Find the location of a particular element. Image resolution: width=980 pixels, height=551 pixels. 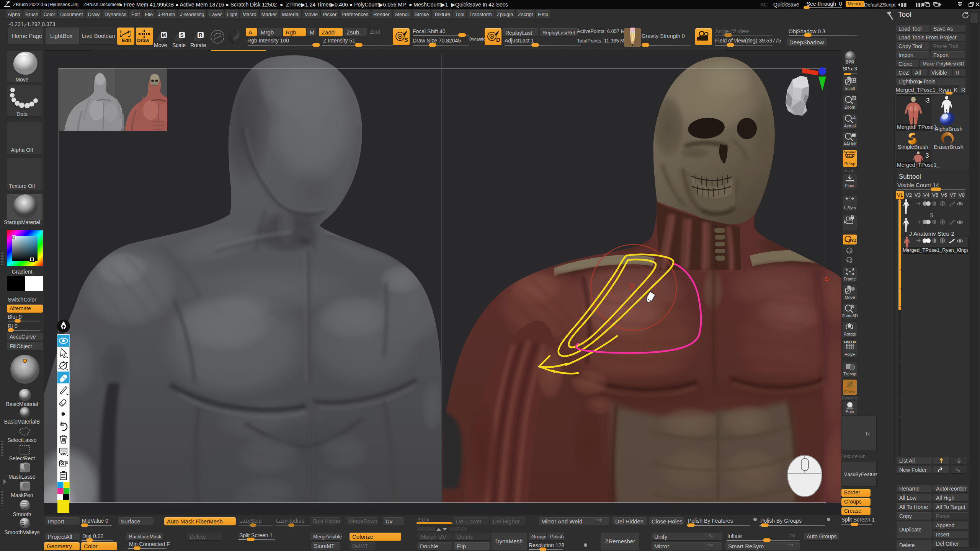

svg-text: Dynamic is located at coordinates (850, 152).